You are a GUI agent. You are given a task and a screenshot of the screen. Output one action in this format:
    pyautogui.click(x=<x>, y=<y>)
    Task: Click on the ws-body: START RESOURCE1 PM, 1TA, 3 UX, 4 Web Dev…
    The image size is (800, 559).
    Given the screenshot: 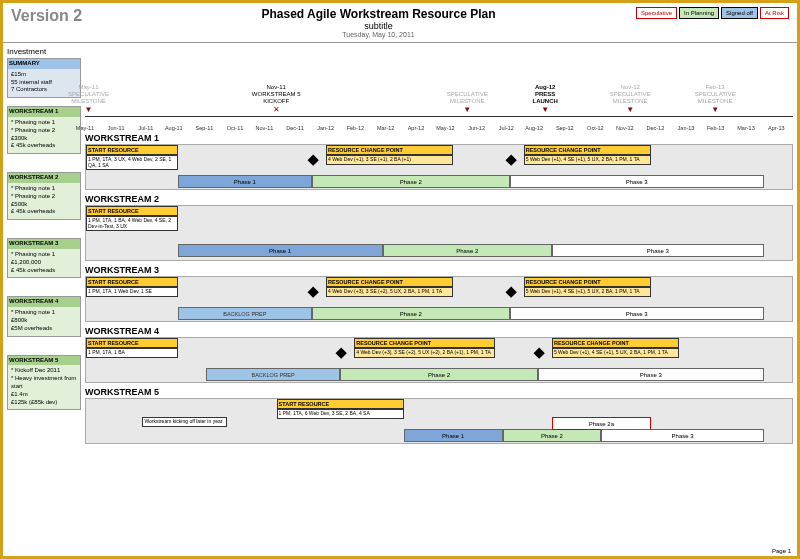 What is the action you would take?
    pyautogui.click(x=439, y=167)
    